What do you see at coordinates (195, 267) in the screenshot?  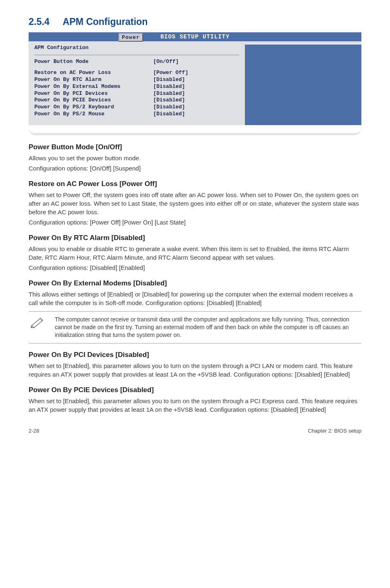 I see `body-paragraph: Configuration options: [Disabled] [Enabl…` at bounding box center [195, 267].